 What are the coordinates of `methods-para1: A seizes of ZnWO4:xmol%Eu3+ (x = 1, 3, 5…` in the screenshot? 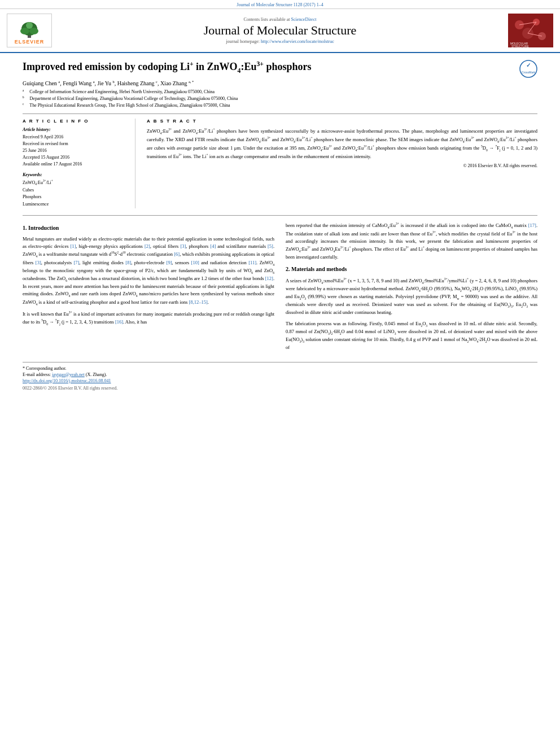 It's located at (412, 297).